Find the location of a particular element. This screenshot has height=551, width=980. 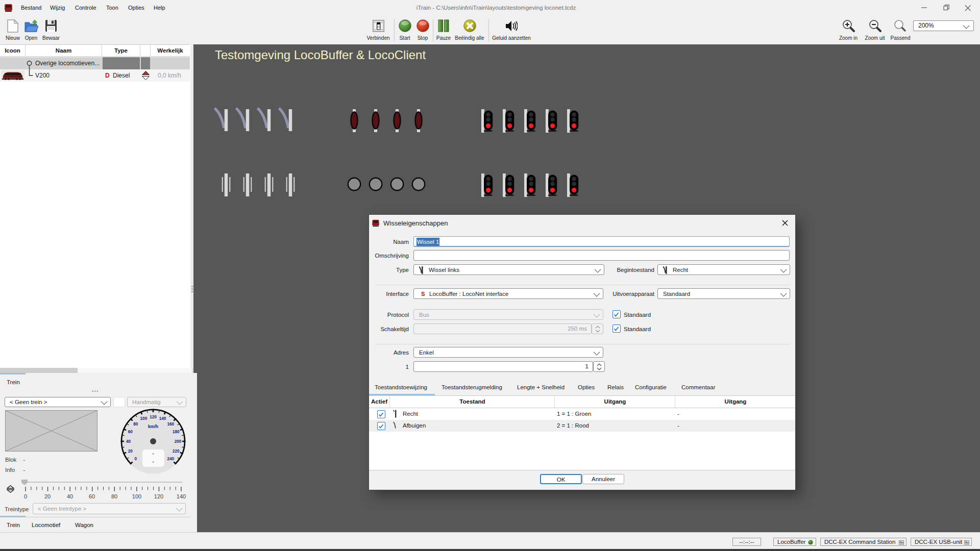

svg-text: 140 is located at coordinates (163, 418).